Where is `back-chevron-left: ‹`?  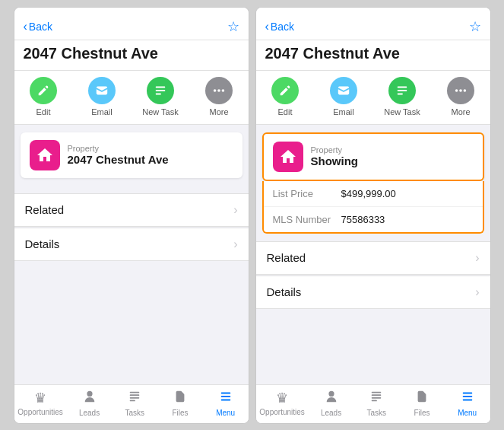 back-chevron-left: ‹ is located at coordinates (26, 27).